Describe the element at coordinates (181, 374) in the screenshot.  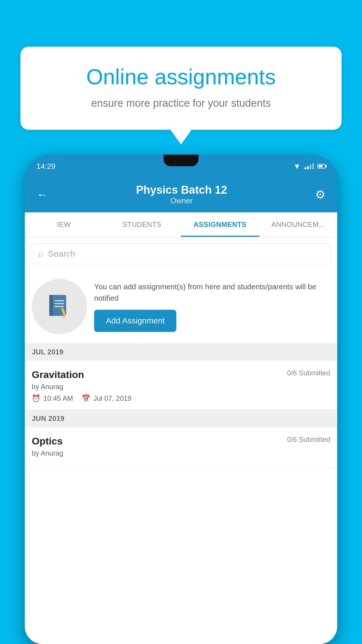
I see `assignment-item-top: Gravitation 0/6 Submitted` at that location.